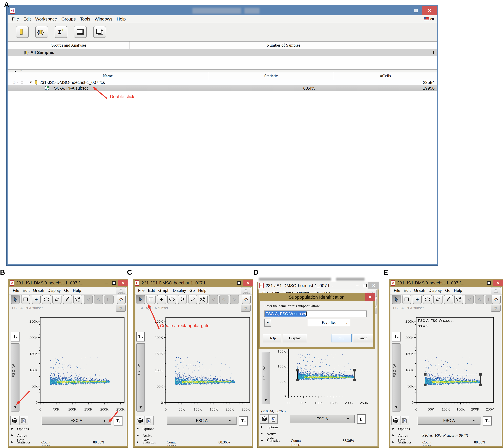 The image size is (504, 448). I want to click on quad-gate-tool-button, so click(459, 299).